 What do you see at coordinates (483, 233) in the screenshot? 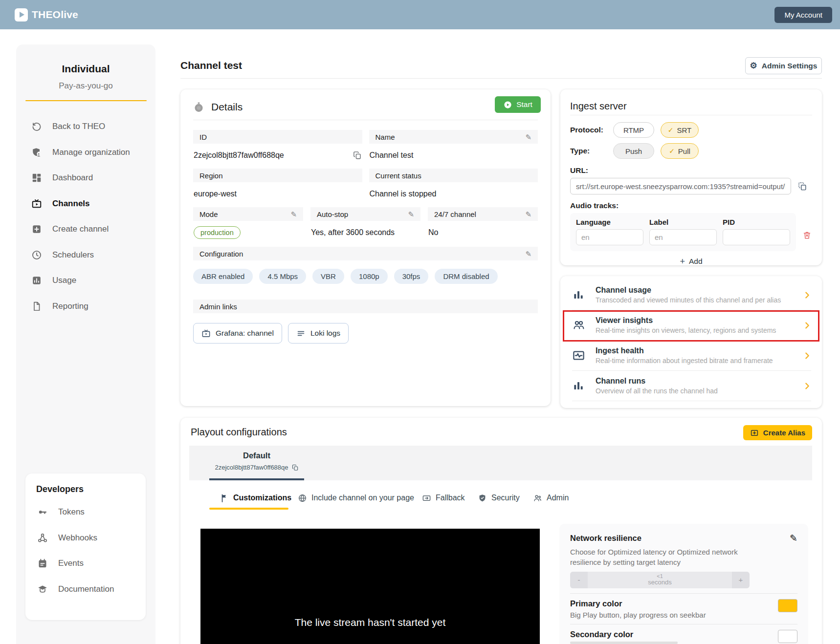
I see `channel247-value-row: No` at bounding box center [483, 233].